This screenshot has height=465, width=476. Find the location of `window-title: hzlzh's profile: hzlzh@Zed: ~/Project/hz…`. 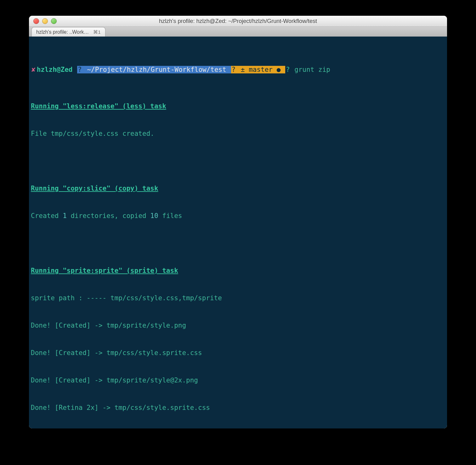

window-title: hzlzh's profile: hzlzh@Zed: ~/Project/hz… is located at coordinates (238, 21).